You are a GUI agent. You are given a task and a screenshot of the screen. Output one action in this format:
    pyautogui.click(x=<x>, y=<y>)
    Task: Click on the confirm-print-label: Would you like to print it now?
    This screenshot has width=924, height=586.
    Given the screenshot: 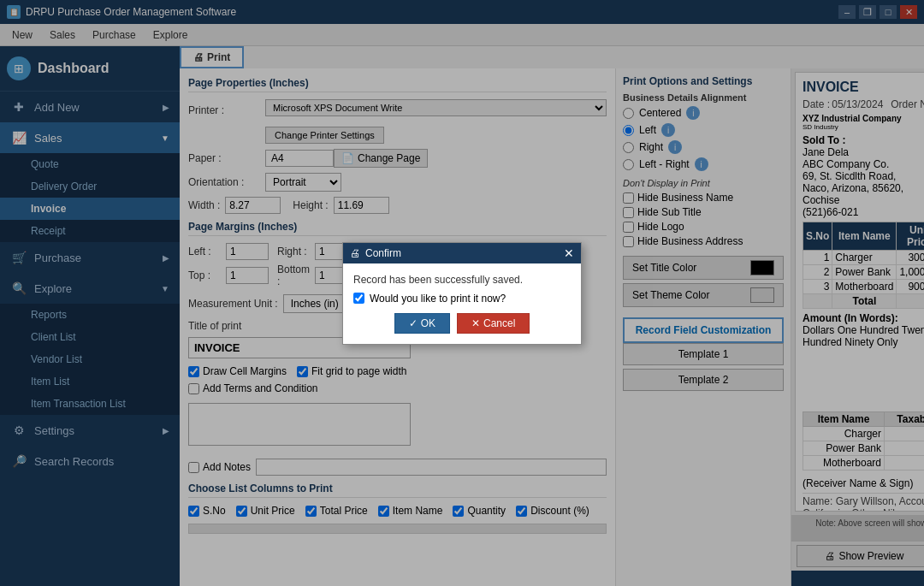 What is the action you would take?
    pyautogui.click(x=438, y=299)
    